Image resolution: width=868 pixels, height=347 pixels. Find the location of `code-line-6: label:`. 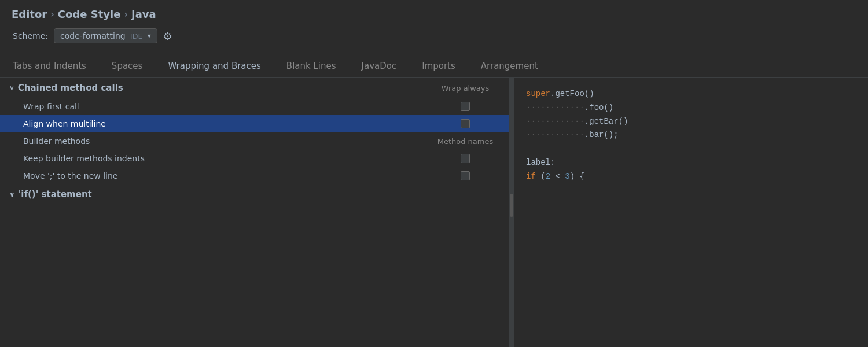

code-line-6: label: is located at coordinates (691, 163).